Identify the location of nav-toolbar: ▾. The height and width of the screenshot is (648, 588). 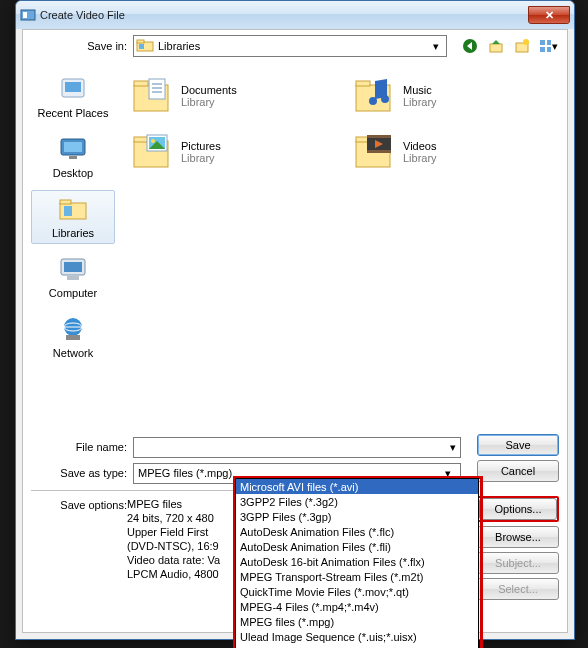
(509, 46).